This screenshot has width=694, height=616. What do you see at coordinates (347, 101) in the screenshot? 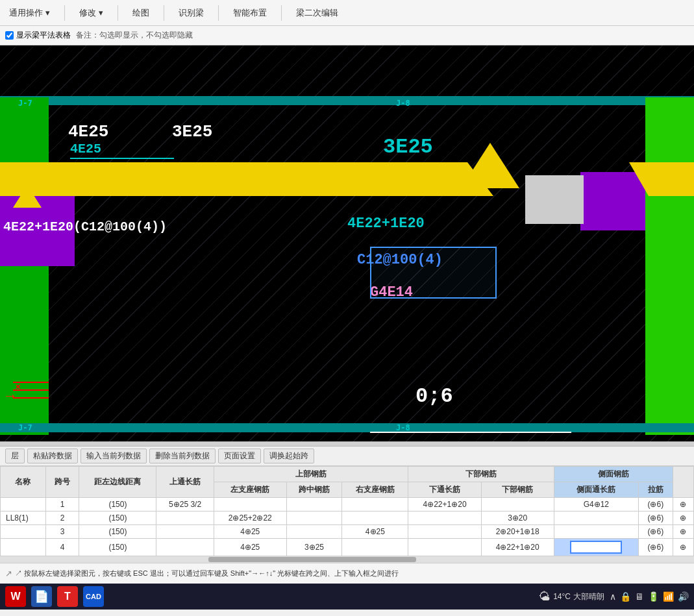
I see `beam-teal-top` at bounding box center [347, 101].